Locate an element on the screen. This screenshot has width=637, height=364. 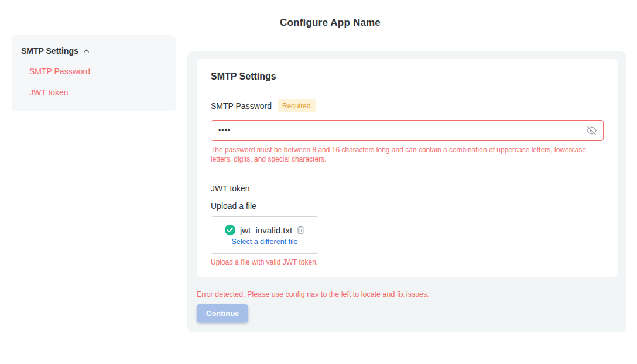
uploaded-file-name: jwt_invalid.txt is located at coordinates (266, 231).